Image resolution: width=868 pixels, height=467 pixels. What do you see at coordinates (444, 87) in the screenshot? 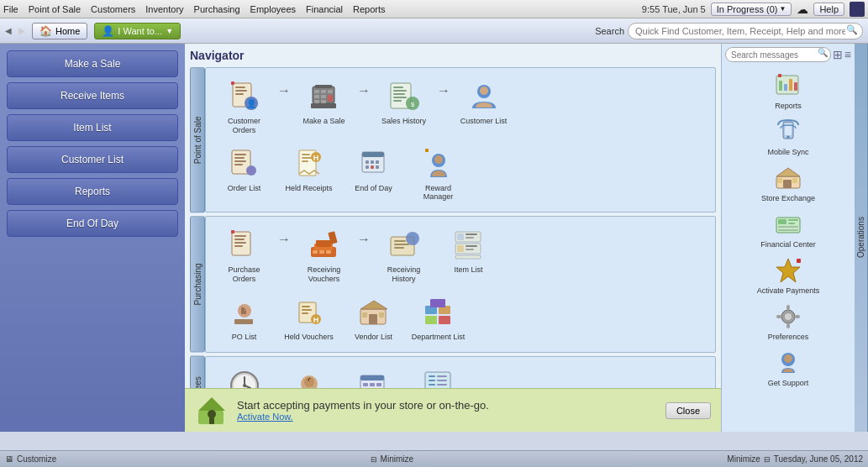
I see `arrow3: →` at bounding box center [444, 87].